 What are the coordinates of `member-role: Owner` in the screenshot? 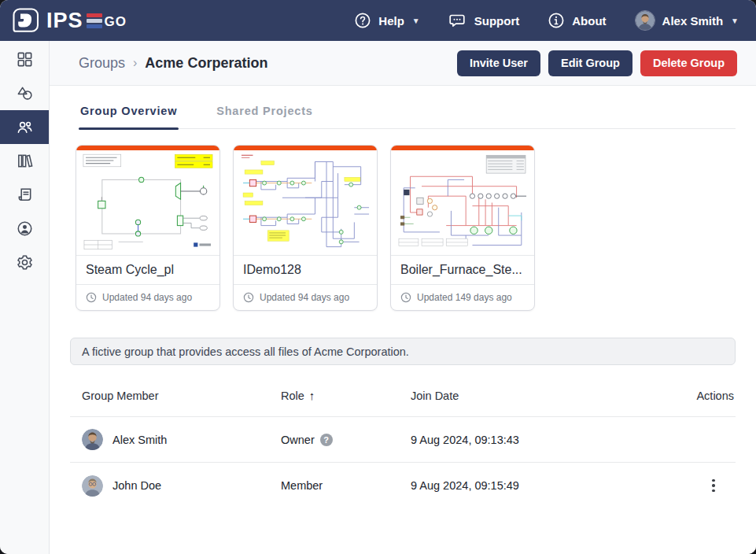 It's located at (297, 440).